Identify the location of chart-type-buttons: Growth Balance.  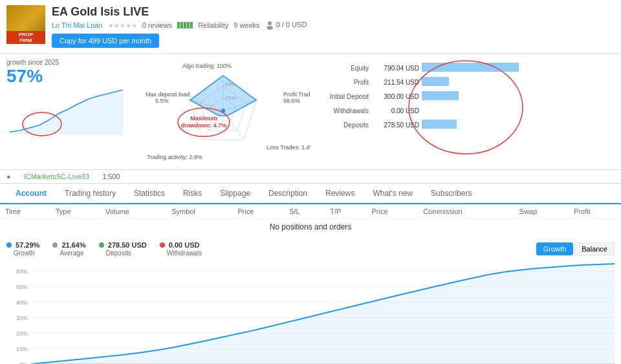
(576, 249).